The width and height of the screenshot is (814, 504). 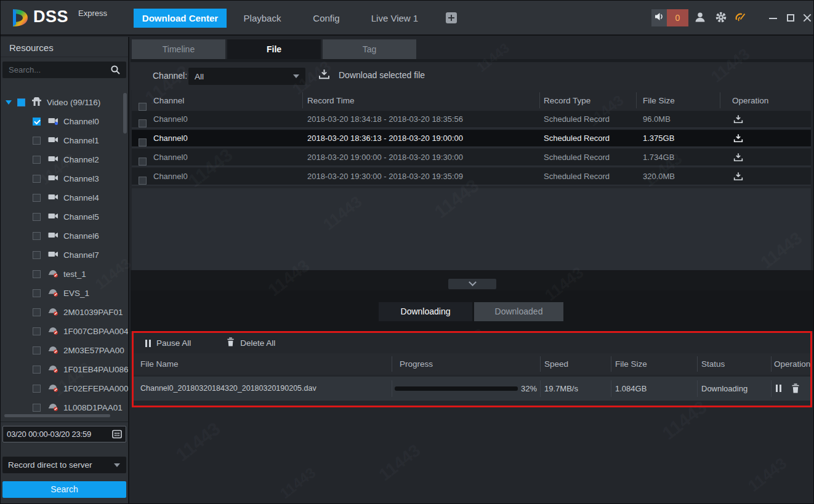 I want to click on channel0-checkbox, so click(x=37, y=122).